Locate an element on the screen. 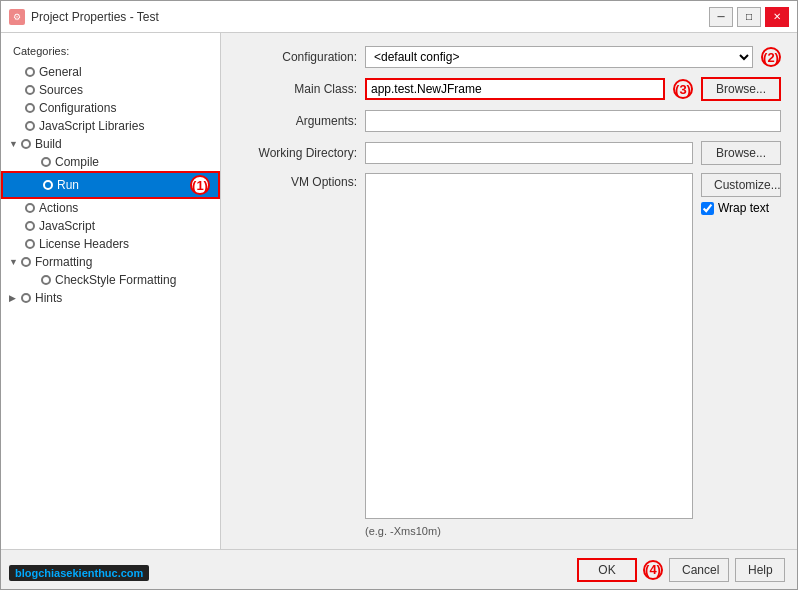 This screenshot has height=590, width=798. sidebar-label-build: Build is located at coordinates (124, 144).